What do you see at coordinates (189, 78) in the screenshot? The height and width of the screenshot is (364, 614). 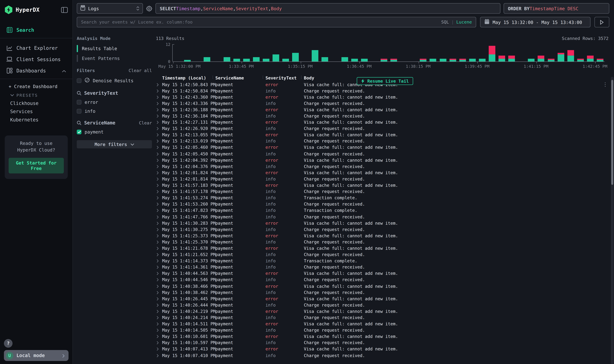 I see `col-timestamp: Timestamp (Local)` at bounding box center [189, 78].